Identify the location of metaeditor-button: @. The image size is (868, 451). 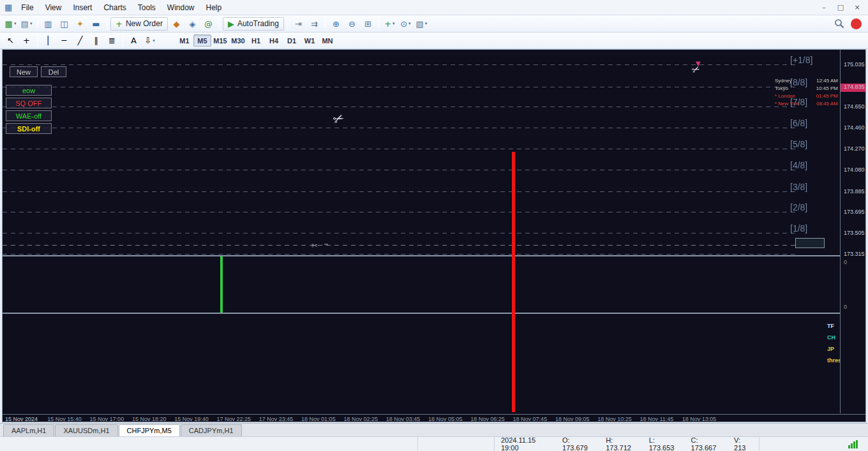
(208, 24).